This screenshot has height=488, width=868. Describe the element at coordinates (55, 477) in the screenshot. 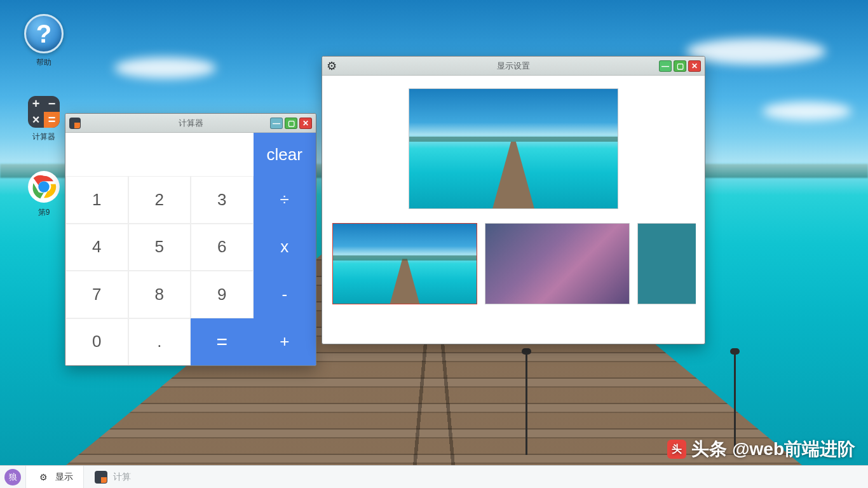

I see `taskbar-item-display: ⚙ 显示` at that location.